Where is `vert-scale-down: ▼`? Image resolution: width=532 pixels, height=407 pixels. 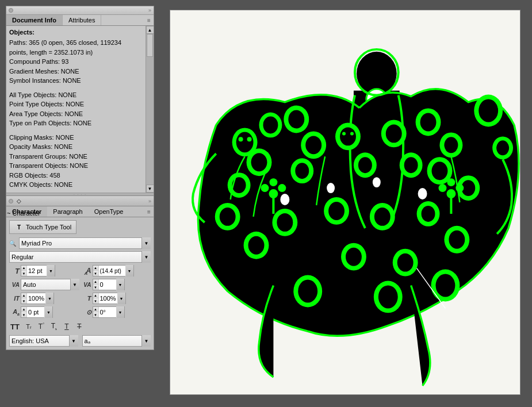
vert-scale-down: ▼ is located at coordinates (24, 301).